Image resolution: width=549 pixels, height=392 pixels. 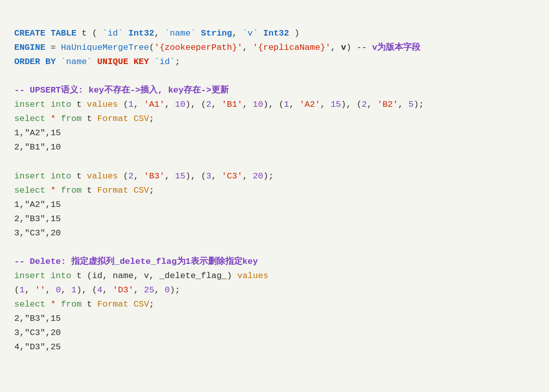 I want to click on line-6: select * from t Format CSV;, so click(x=84, y=119).